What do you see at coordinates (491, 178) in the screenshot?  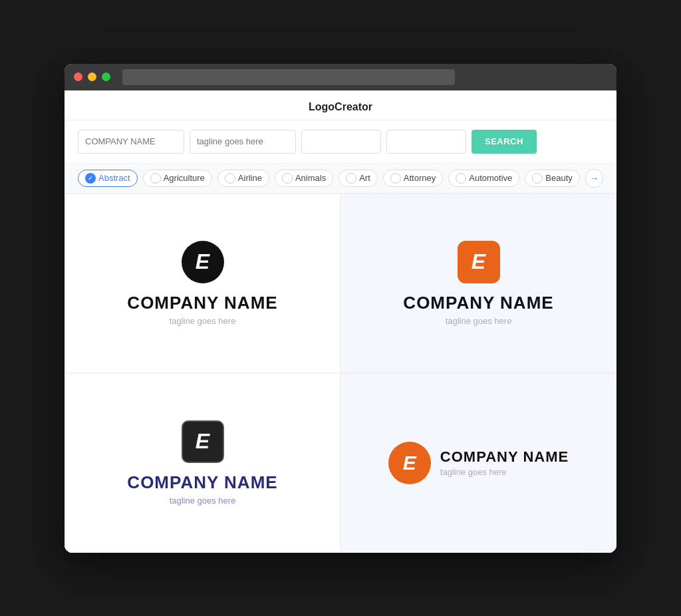 I see `category-label: Automotive` at bounding box center [491, 178].